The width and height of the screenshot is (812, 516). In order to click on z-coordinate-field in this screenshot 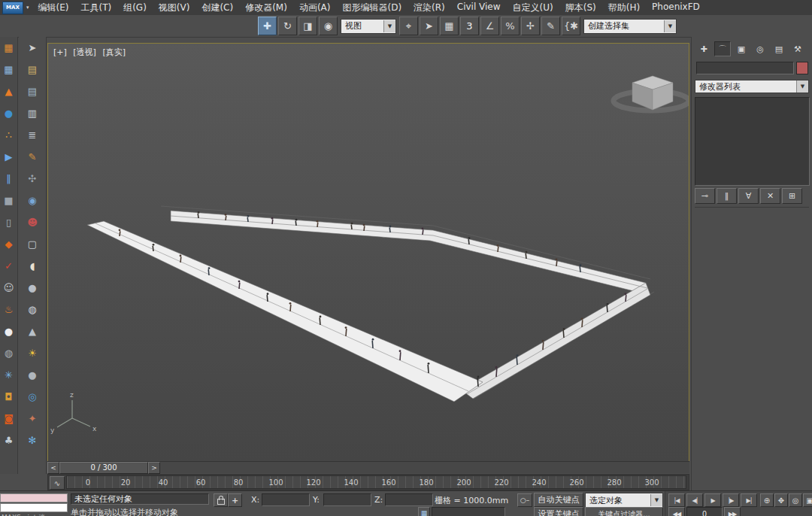, I will do `click(409, 499)`.